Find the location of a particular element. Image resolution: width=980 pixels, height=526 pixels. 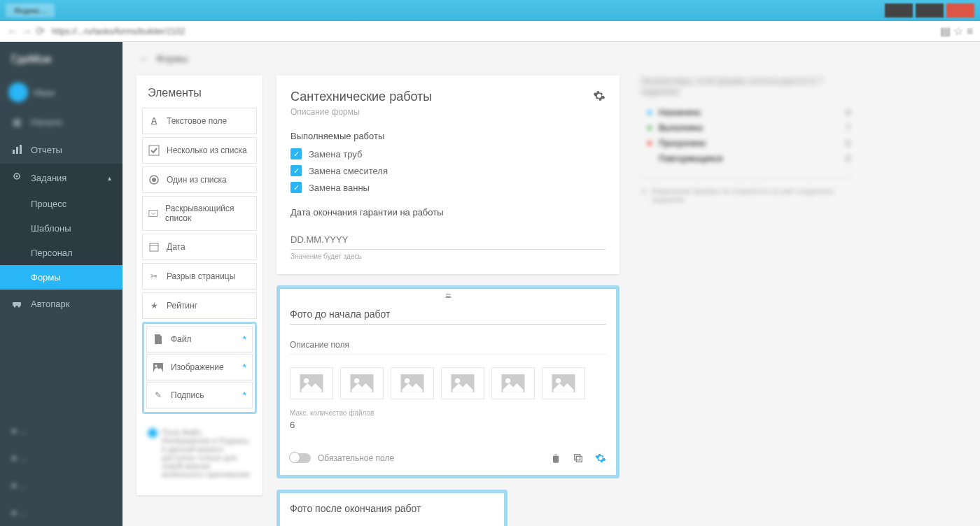

user-block: Иван is located at coordinates (62, 92).